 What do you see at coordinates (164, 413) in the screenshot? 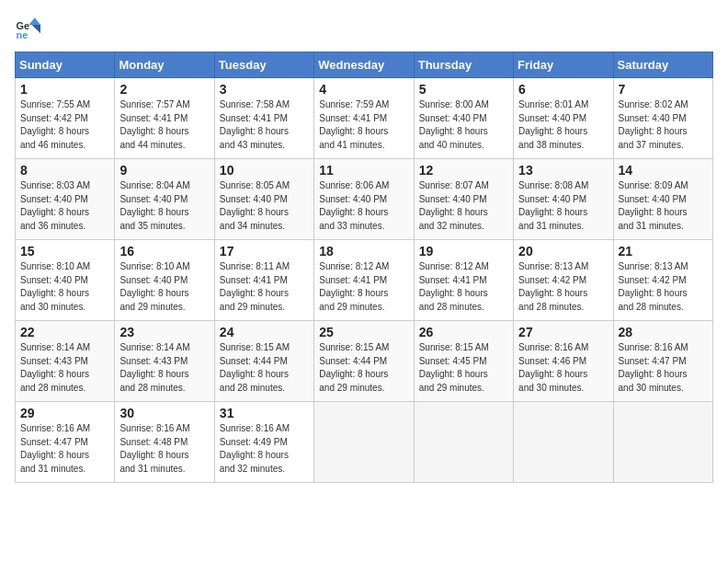
I see `day-number: 30` at bounding box center [164, 413].